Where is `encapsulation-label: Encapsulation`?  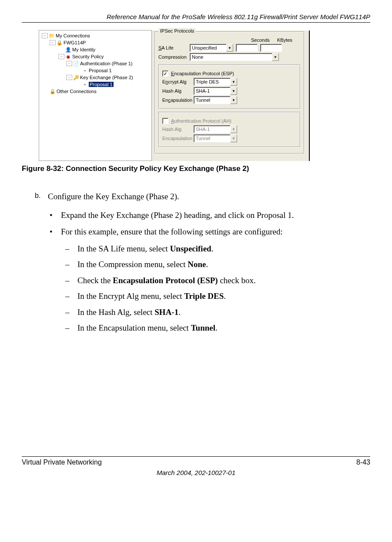
encapsulation-label: Encapsulation is located at coordinates (178, 100).